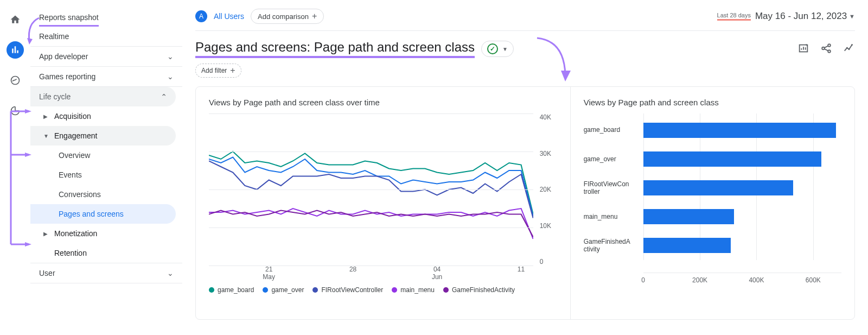 This screenshot has width=868, height=335. Describe the element at coordinates (805, 16) in the screenshot. I see `date-range-picker: May 16 - Jun 12, 2023 ▼` at that location.